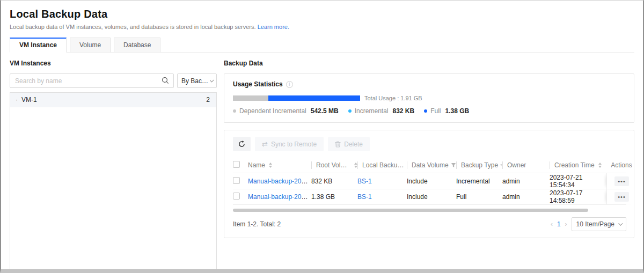 This screenshot has width=644, height=273. I want to click on page-size-select: 10 Item/Page, so click(599, 224).